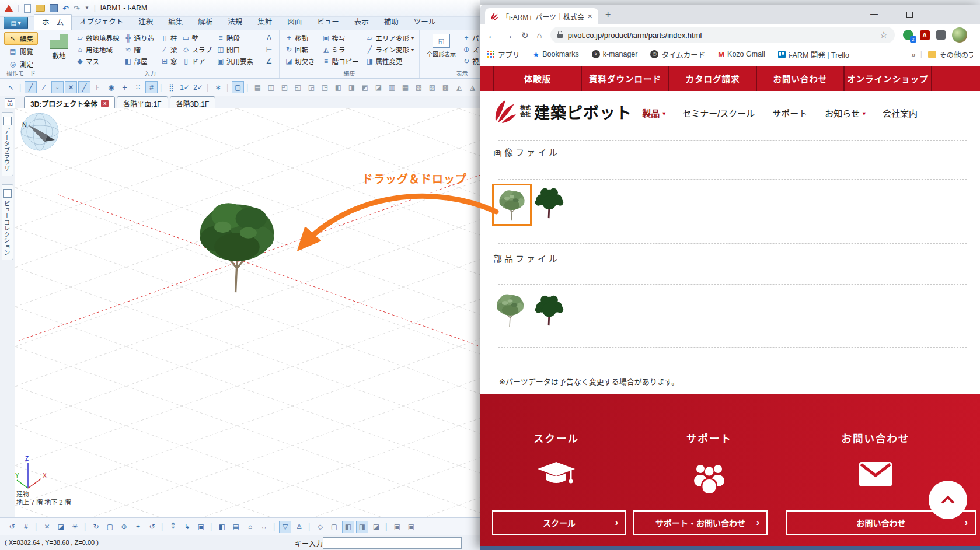 This screenshot has width=980, height=550. What do you see at coordinates (741, 55) in the screenshot?
I see `bookmark-gmail: MKozo Gmail` at bounding box center [741, 55].